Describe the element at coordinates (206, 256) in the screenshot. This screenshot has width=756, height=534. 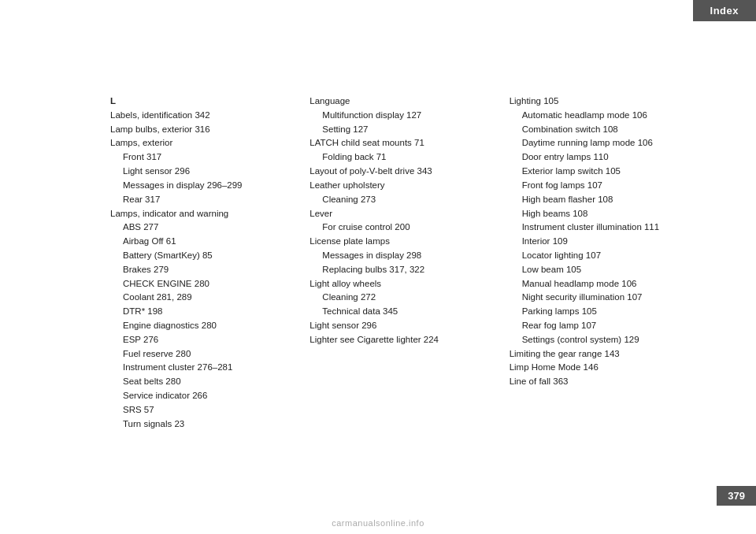
I see `list-item: Battery (SmartKey) 85` at that location.